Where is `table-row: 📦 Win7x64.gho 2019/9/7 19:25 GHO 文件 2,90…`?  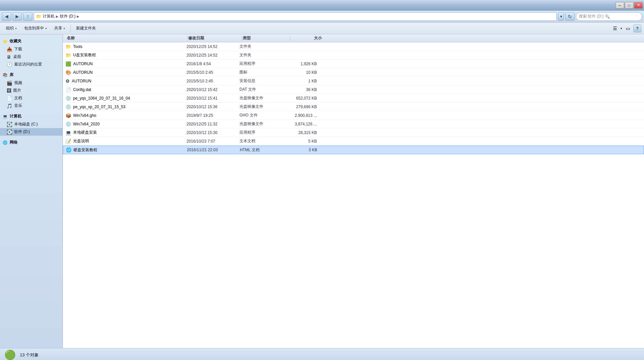
table-row: 📦 Win7x64.gho 2019/9/7 19:25 GHO 文件 2,90… is located at coordinates (353, 115).